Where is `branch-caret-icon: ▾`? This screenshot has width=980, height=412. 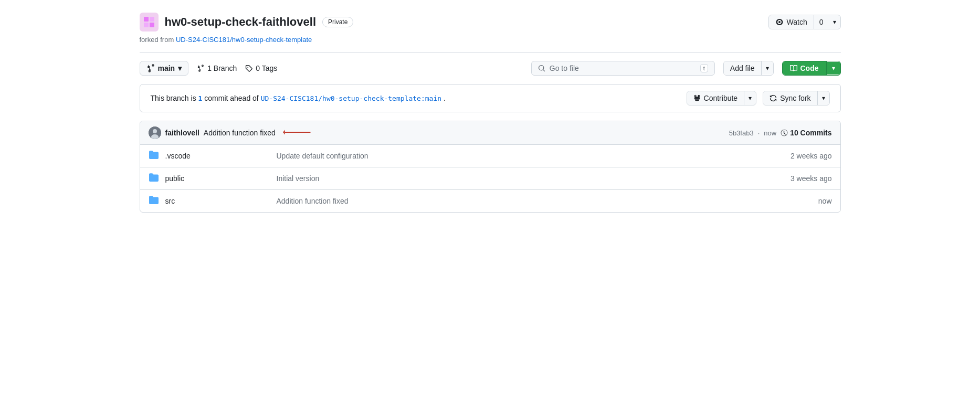 branch-caret-icon: ▾ is located at coordinates (180, 68).